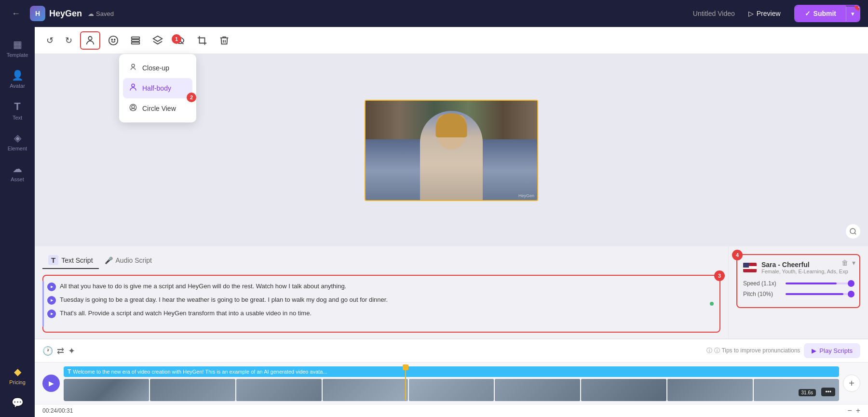 The image size is (868, 417). I want to click on sidebar-item-avatar: 👤 Avatar, so click(17, 79).